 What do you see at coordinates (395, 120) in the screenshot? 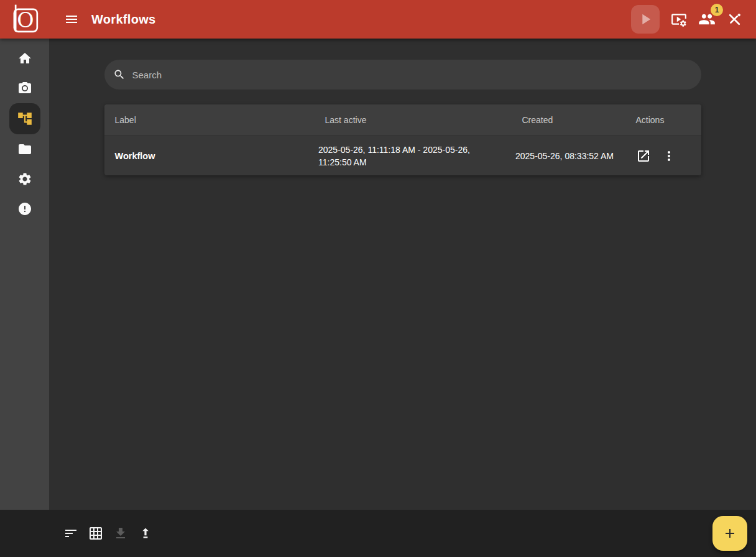
I see `column-header-last-active: Last active` at bounding box center [395, 120].